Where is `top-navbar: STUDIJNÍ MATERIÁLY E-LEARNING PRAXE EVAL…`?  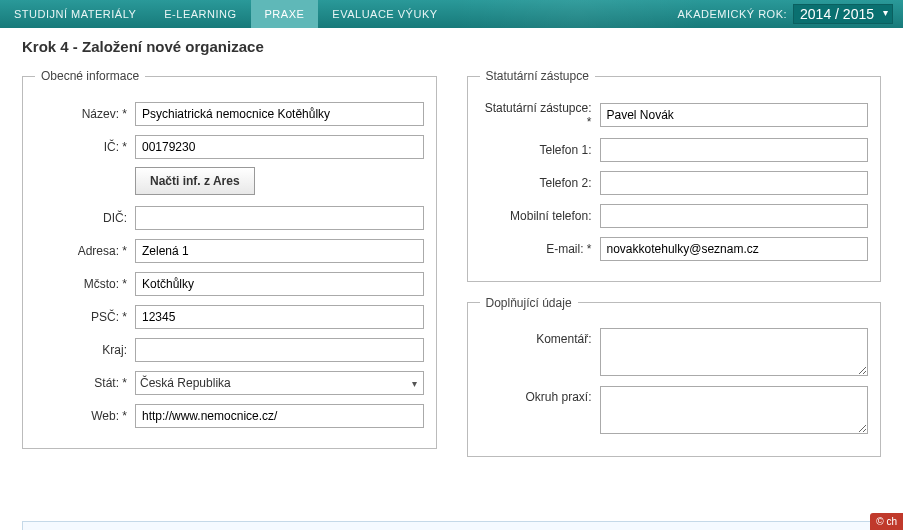
top-navbar: STUDIJNÍ MATERIÁLY E-LEARNING PRAXE EVAL… is located at coordinates (452, 14).